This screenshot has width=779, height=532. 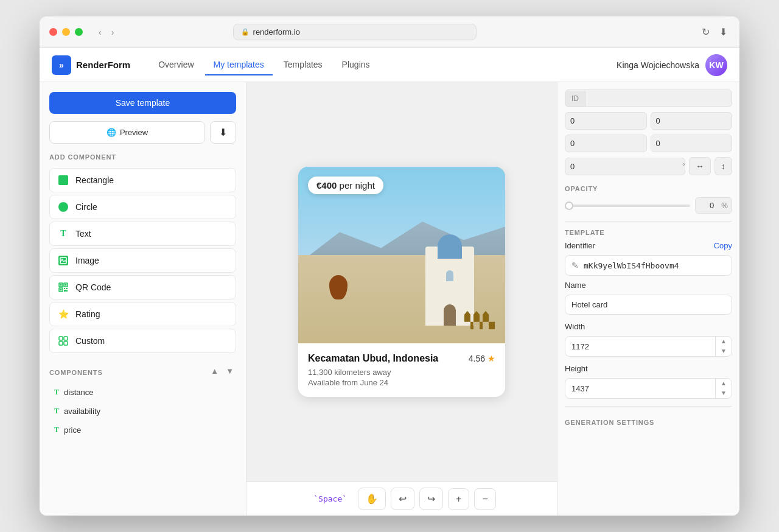 What do you see at coordinates (724, 393) in the screenshot?
I see `height-down-button: ▼` at bounding box center [724, 393].